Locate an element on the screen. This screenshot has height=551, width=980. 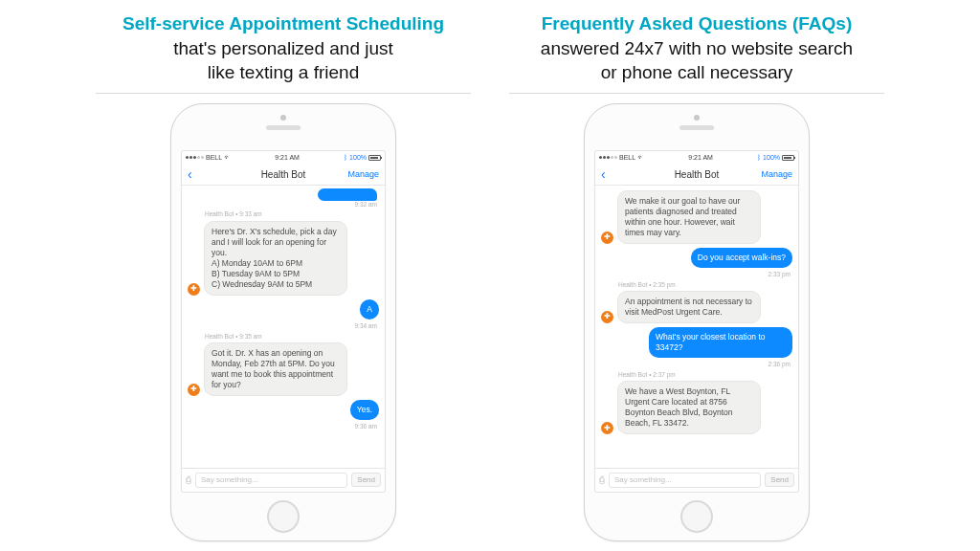
heading-sub2: or phone call necessary is located at coordinates (697, 73).